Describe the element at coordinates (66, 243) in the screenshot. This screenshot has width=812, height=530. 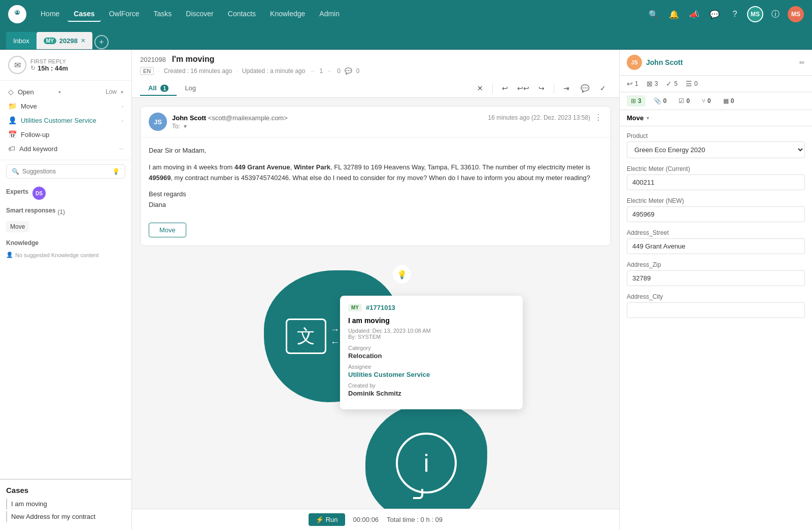
I see `knowledge-title: Knowledge` at that location.